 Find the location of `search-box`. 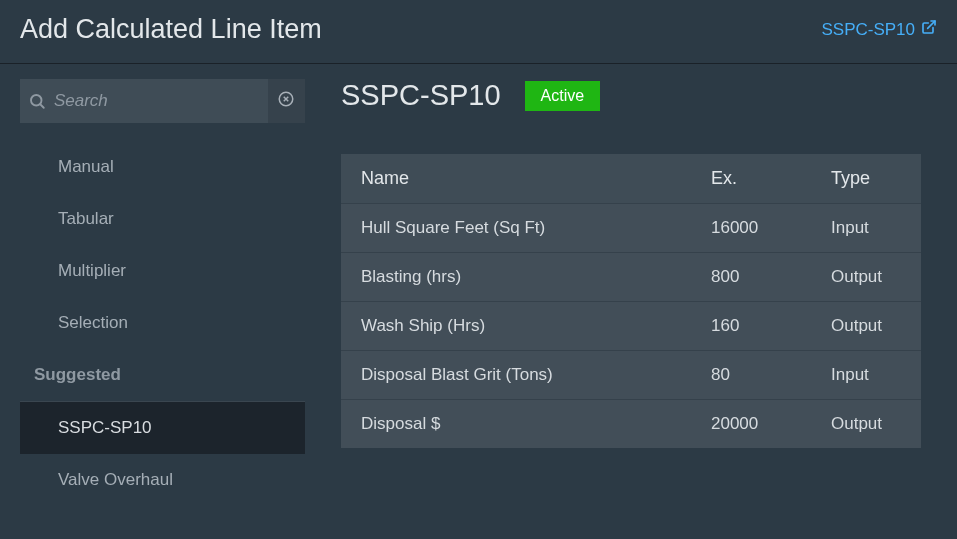

search-box is located at coordinates (162, 101).